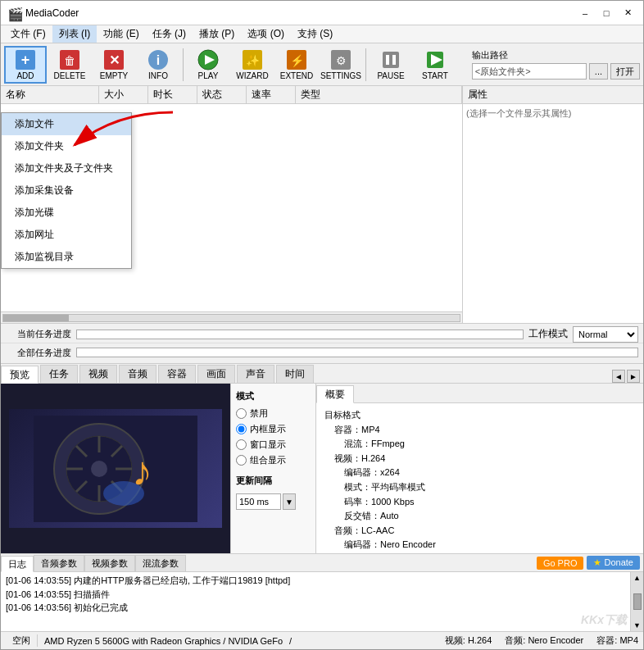  I want to click on log-scroll-up: ▲, so click(637, 578).